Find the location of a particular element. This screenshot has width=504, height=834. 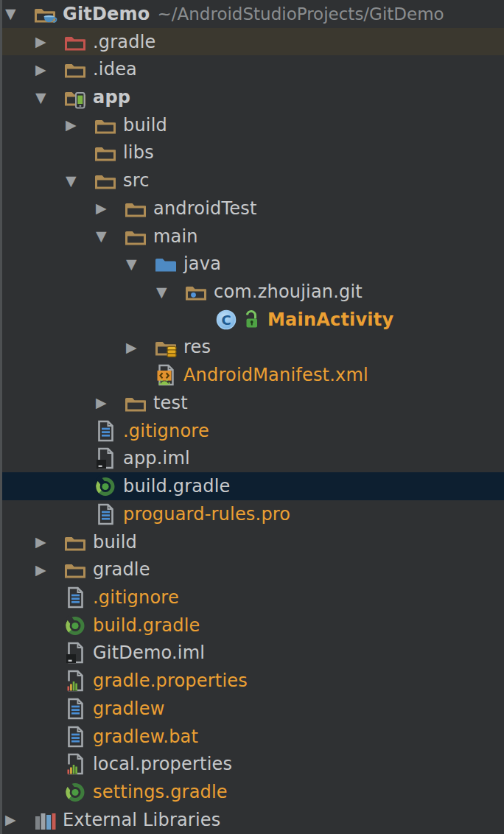

package-icon is located at coordinates (196, 292).